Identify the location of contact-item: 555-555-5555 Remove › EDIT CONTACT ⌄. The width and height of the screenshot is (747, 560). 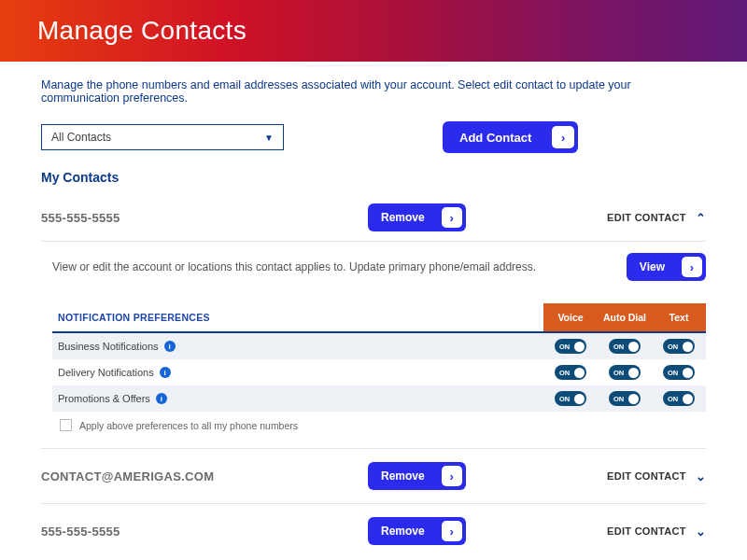
(374, 530).